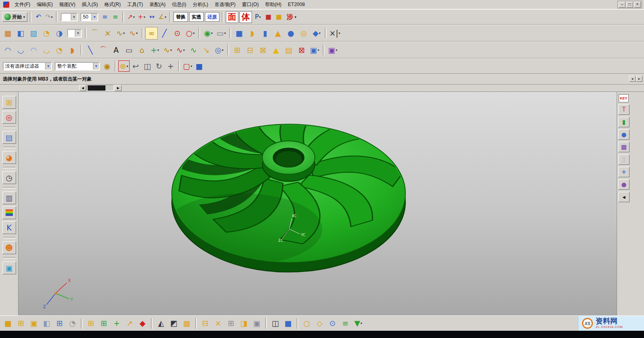 This screenshot has height=338, width=644. Describe the element at coordinates (77, 66) in the screenshot. I see `scope-select: 整个装配▼` at that location.